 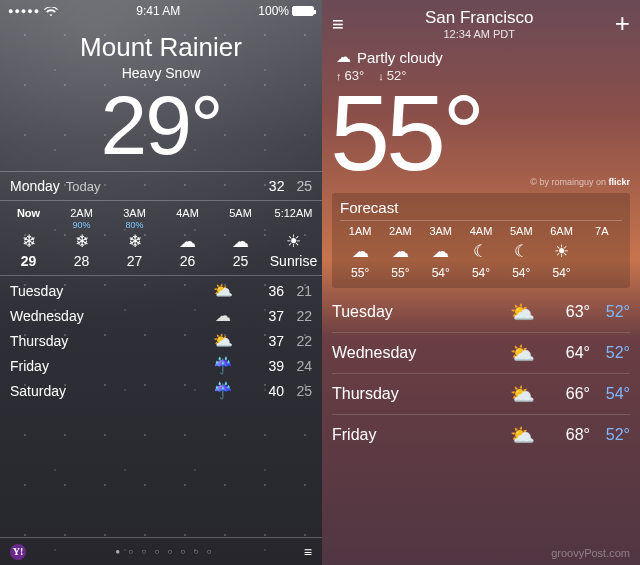 What do you see at coordinates (521, 252) in the screenshot?
I see `weather-icon: ☾` at bounding box center [521, 252].